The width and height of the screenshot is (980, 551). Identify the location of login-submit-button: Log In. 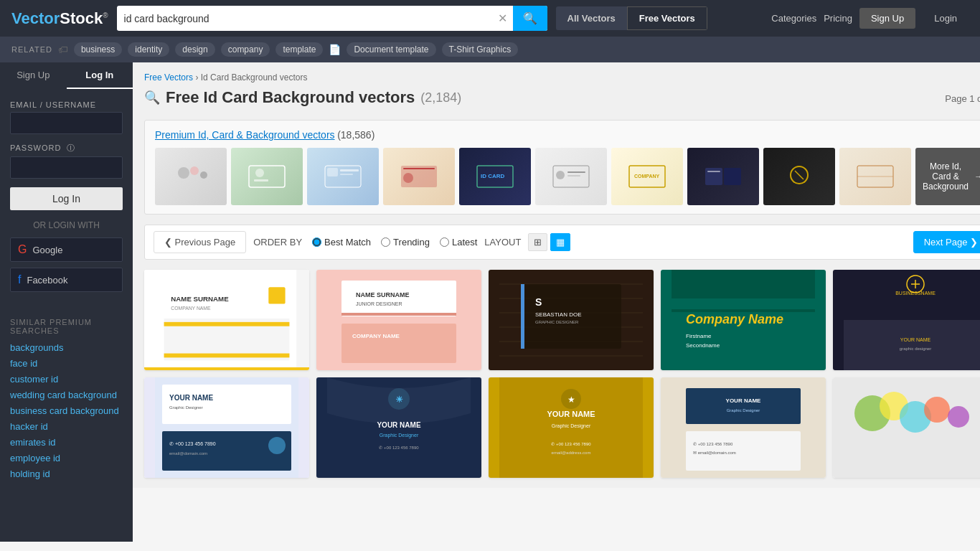
(66, 199).